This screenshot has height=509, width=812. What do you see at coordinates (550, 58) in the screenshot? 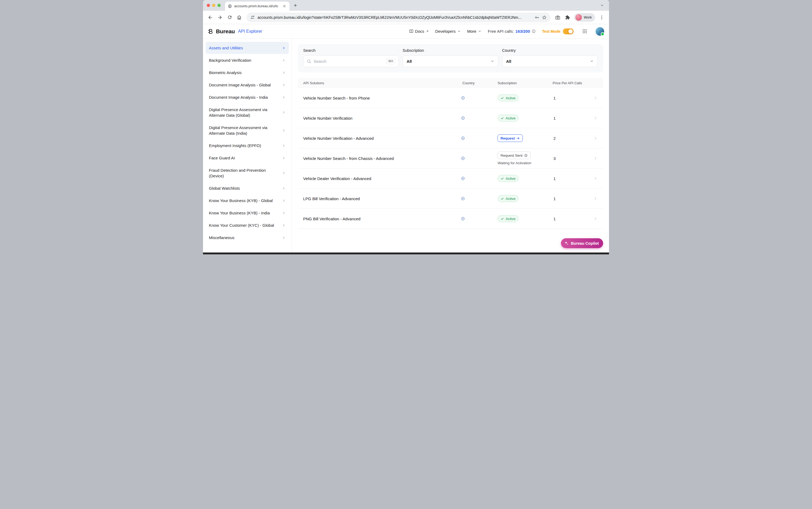
I see `country-filter: Country All` at bounding box center [550, 58].